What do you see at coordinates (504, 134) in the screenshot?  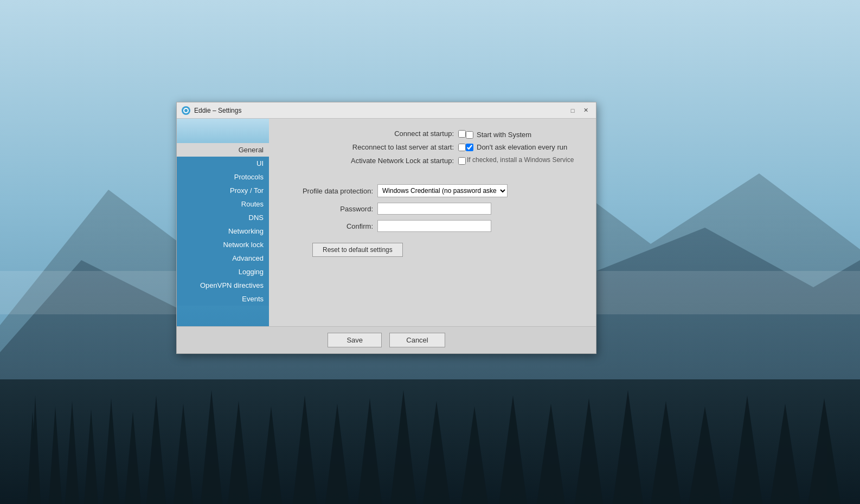 I see `start-with-system-label: Start with System` at bounding box center [504, 134].